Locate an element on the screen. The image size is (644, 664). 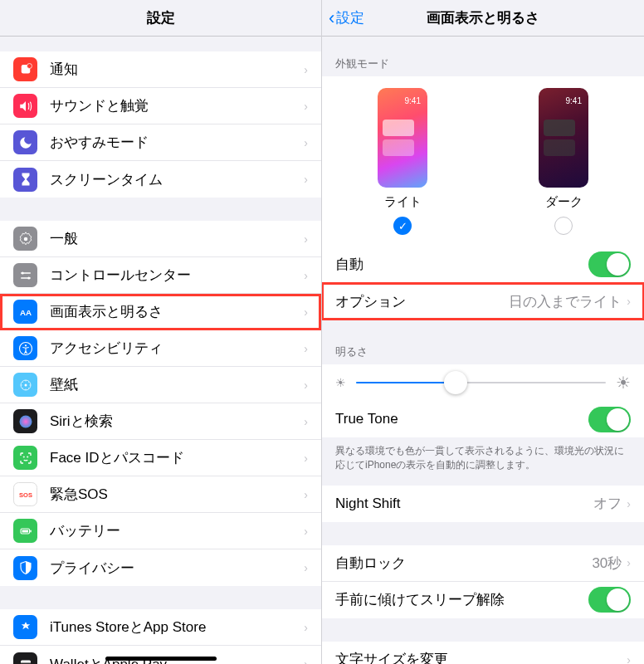
row-label: バッテリー is located at coordinates (177, 531).